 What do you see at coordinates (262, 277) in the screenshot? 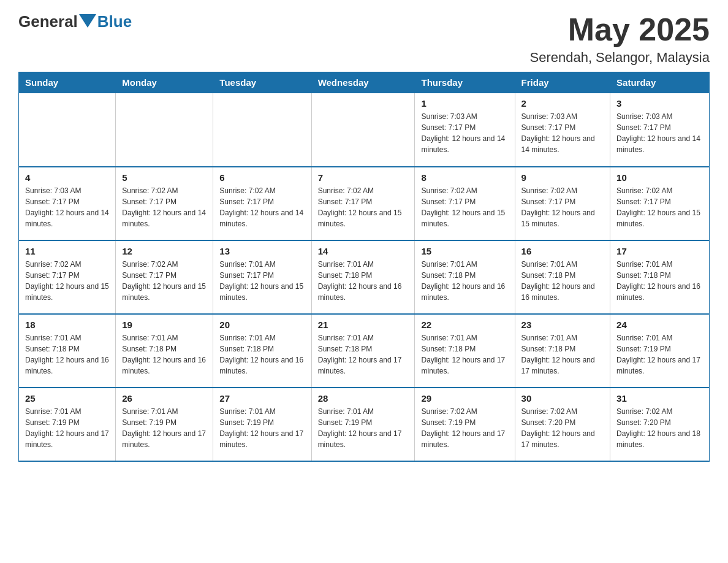
I see `calendar-cell: 13Sunrise: 7:01 AM Sunset: 7:17 PM Dayli…` at bounding box center [262, 277].